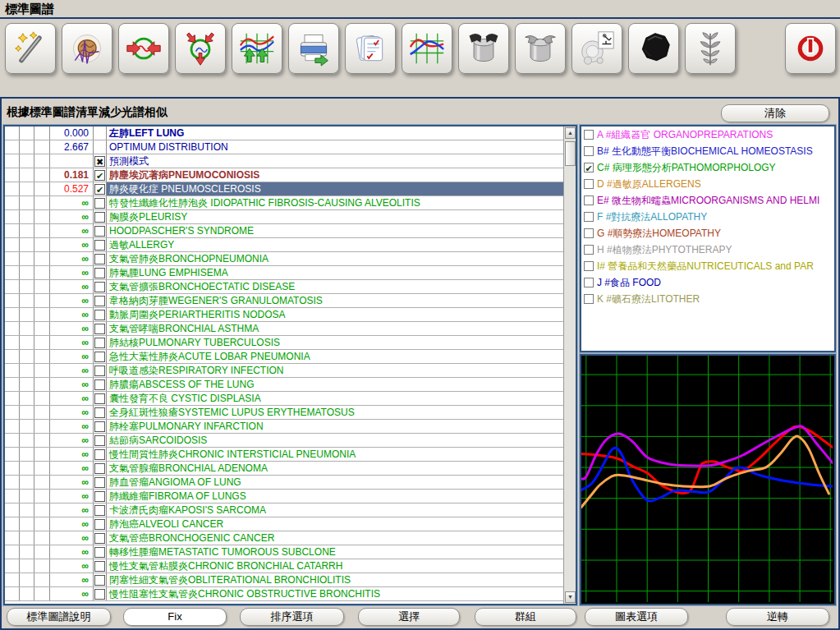 The width and height of the screenshot is (840, 630). What do you see at coordinates (284, 343) in the screenshot?
I see `etalon-row: ∞ 肺結核PULMONARY TUBERCULOSIS` at bounding box center [284, 343].